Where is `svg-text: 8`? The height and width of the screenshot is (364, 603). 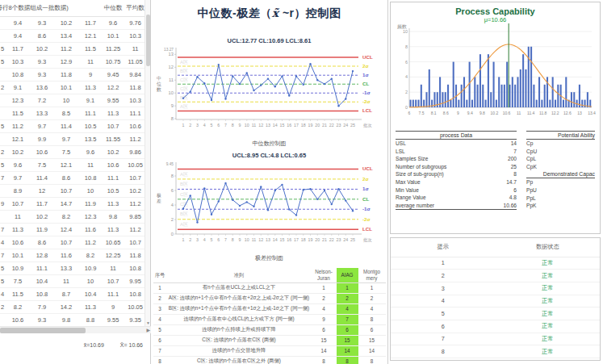 svg-text: 8 is located at coordinates (171, 176).